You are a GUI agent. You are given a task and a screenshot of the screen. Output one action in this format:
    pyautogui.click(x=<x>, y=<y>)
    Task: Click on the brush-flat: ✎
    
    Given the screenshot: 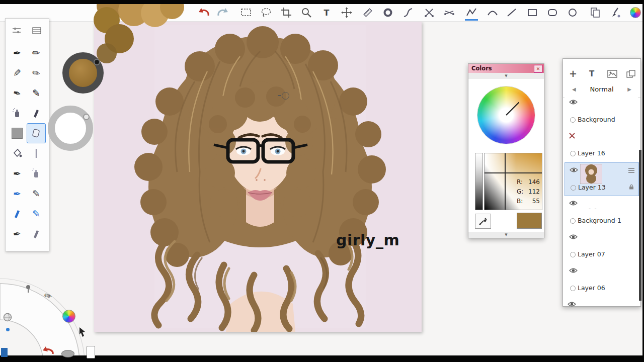 What is the action you would take?
    pyautogui.click(x=36, y=93)
    